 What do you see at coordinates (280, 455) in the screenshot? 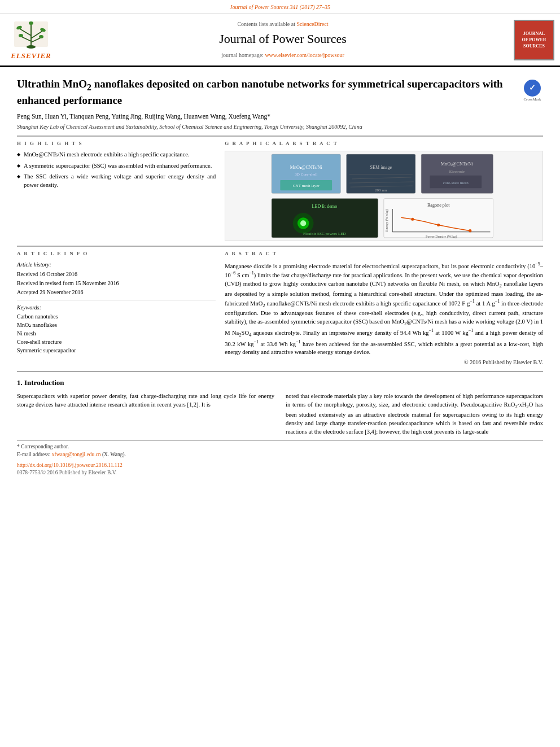
I see `email-note: E-mail address: xfwang@tongji.edu.cn (X.…` at bounding box center [280, 455].